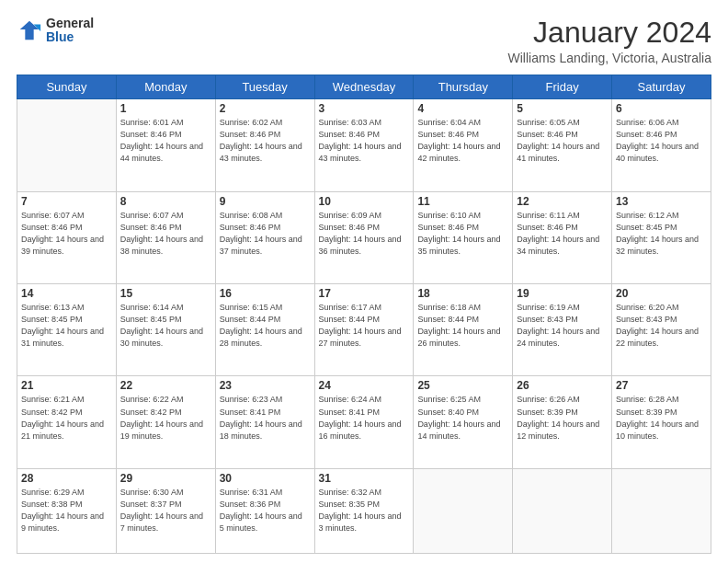  Describe the element at coordinates (165, 215) in the screenshot. I see `sunrise-text: Sunrise: 6:07 AM` at that location.